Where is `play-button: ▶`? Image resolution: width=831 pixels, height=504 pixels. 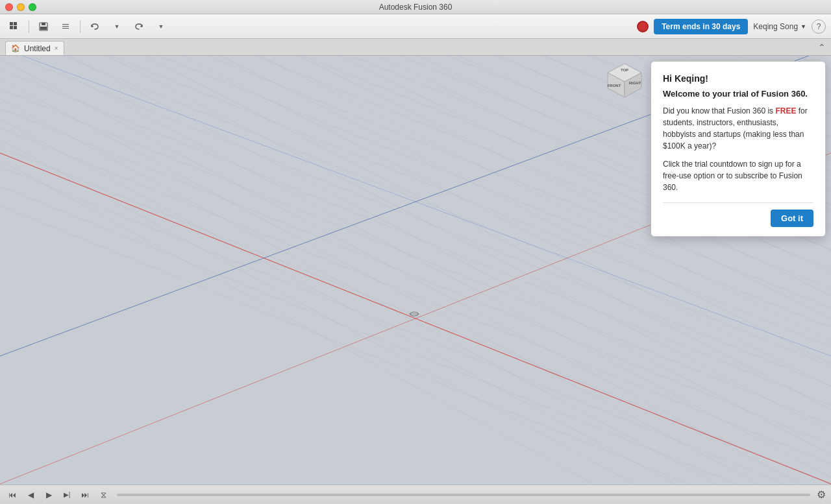
play-button: ▶ is located at coordinates (49, 495).